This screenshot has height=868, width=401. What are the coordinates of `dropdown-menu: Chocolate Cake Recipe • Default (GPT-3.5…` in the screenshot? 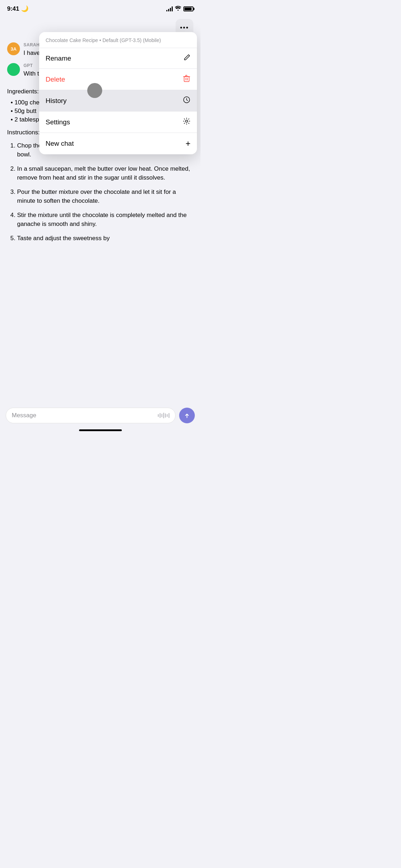 It's located at (118, 93).